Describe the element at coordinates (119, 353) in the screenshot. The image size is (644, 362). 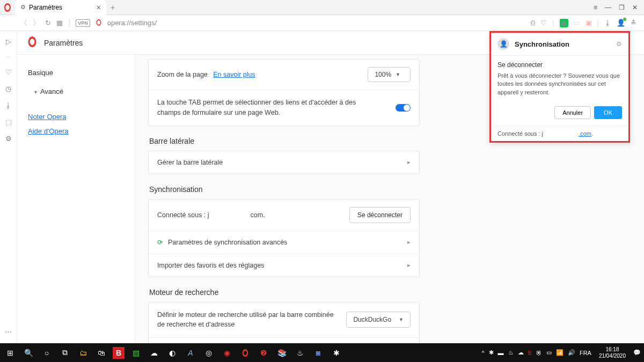
I see `app-icon: B` at that location.